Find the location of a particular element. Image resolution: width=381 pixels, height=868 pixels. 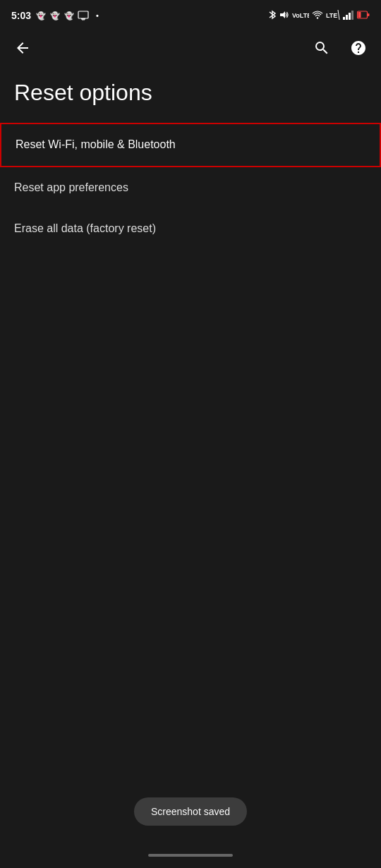

wifi-calling-icon is located at coordinates (318, 16).